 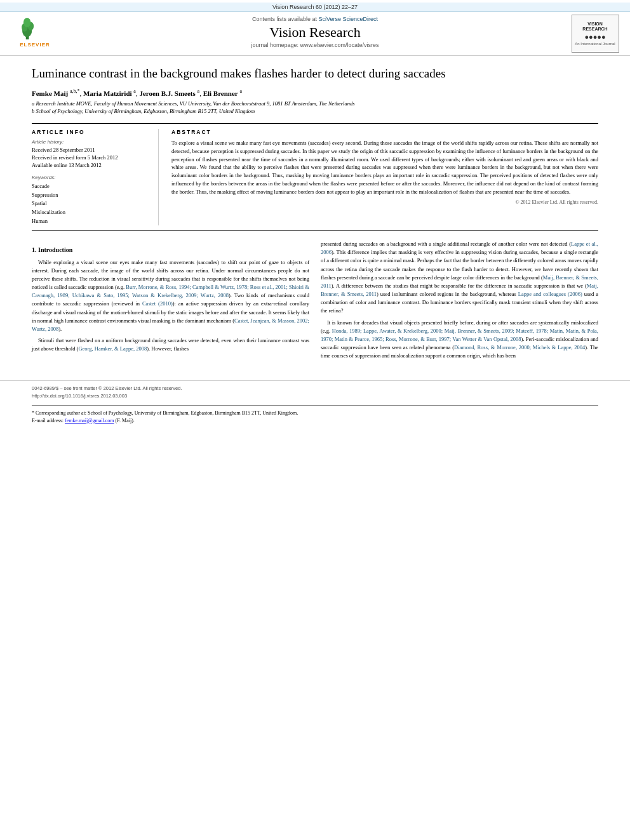 I want to click on body-content: 1. Introduction While exploring a visual…, so click(x=315, y=302).